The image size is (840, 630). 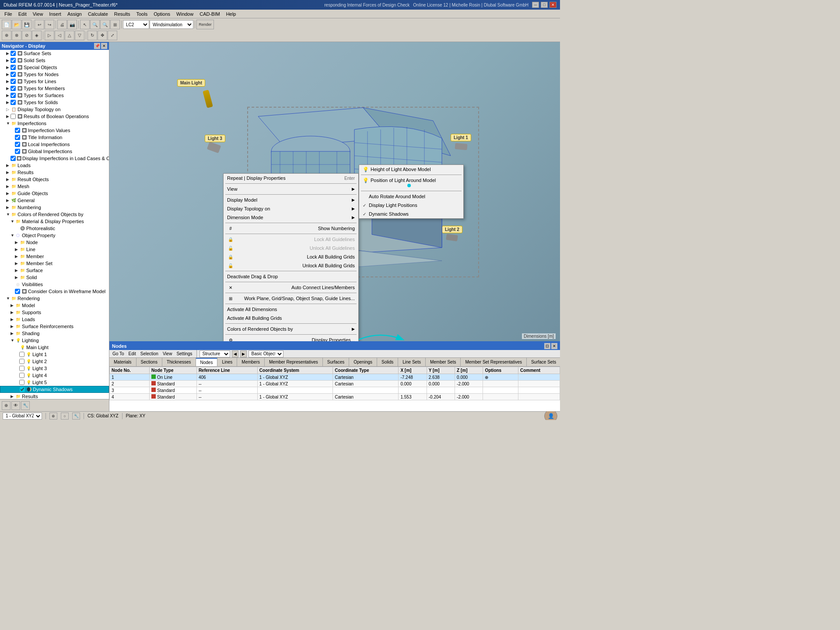 What do you see at coordinates (172, 24) in the screenshot?
I see `wind-combo: Windsimulation` at bounding box center [172, 24].